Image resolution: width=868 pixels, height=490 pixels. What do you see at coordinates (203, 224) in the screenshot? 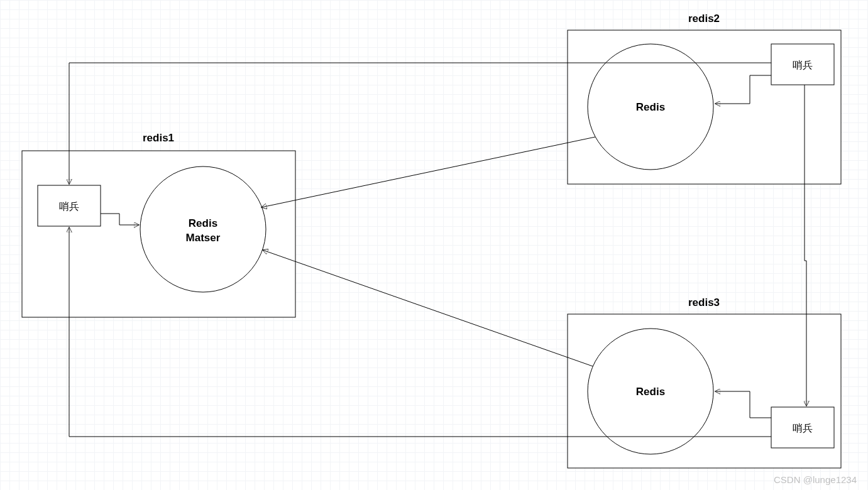
I see `redis-master-label-line1: Redis` at bounding box center [203, 224].